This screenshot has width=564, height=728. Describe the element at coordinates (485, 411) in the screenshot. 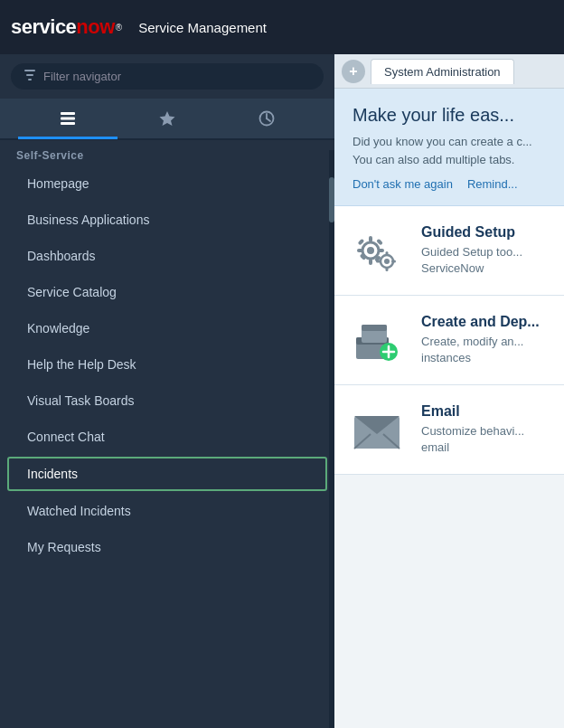

I see `email-title: Email` at that location.